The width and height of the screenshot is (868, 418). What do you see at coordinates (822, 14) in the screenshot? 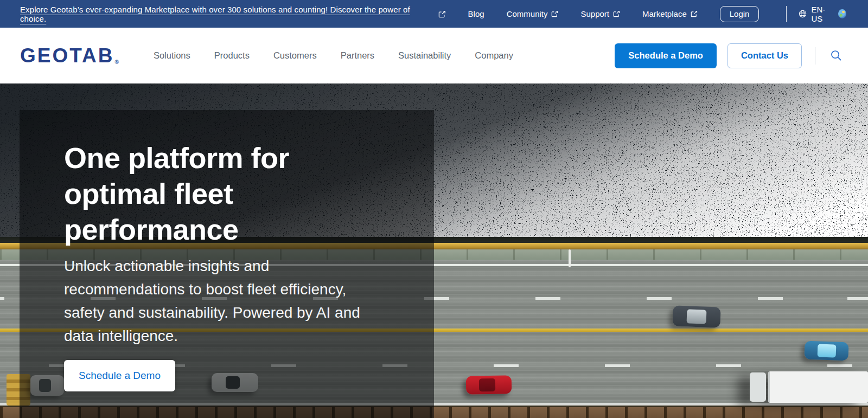
I see `locale-label: EN-US` at bounding box center [822, 14].